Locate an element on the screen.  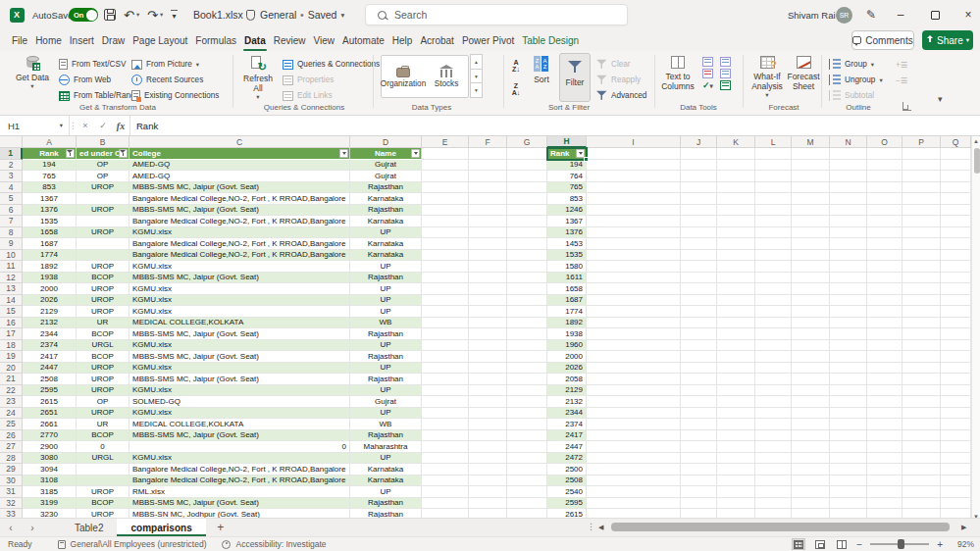
column-header-E: E is located at coordinates (445, 142).